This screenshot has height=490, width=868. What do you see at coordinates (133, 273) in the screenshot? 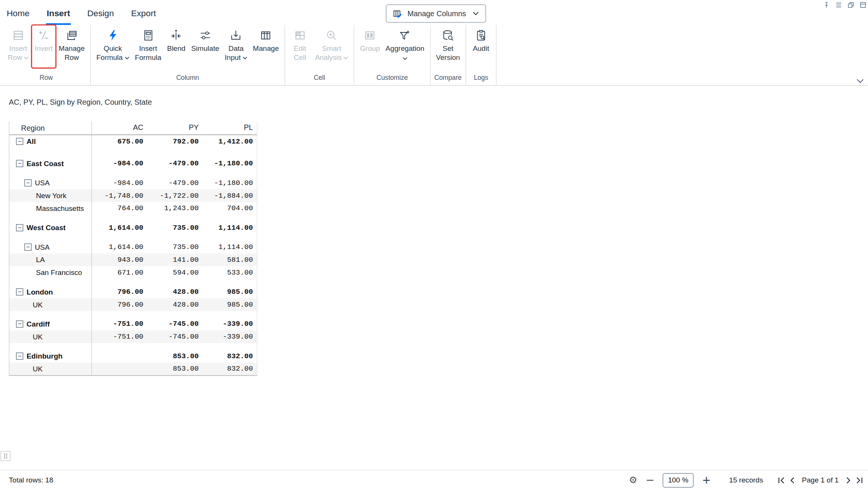
I see `table-row: San Francisco671.00594.00533.00` at bounding box center [133, 273].